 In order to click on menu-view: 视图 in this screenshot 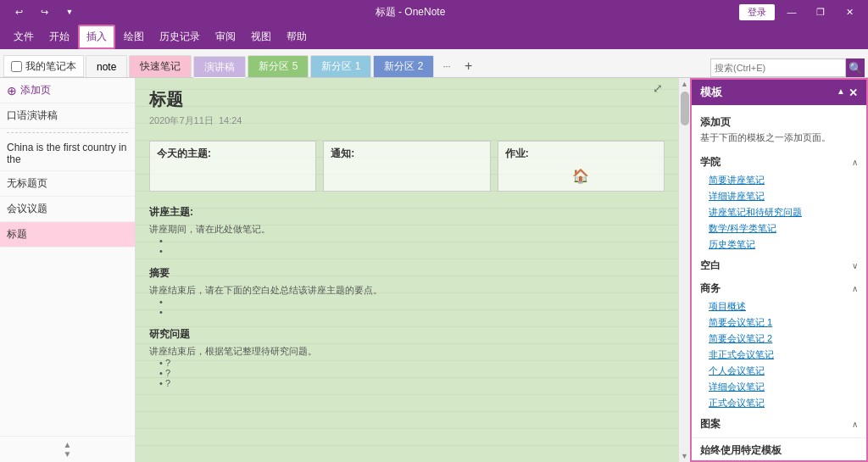, I will do `click(261, 37)`.